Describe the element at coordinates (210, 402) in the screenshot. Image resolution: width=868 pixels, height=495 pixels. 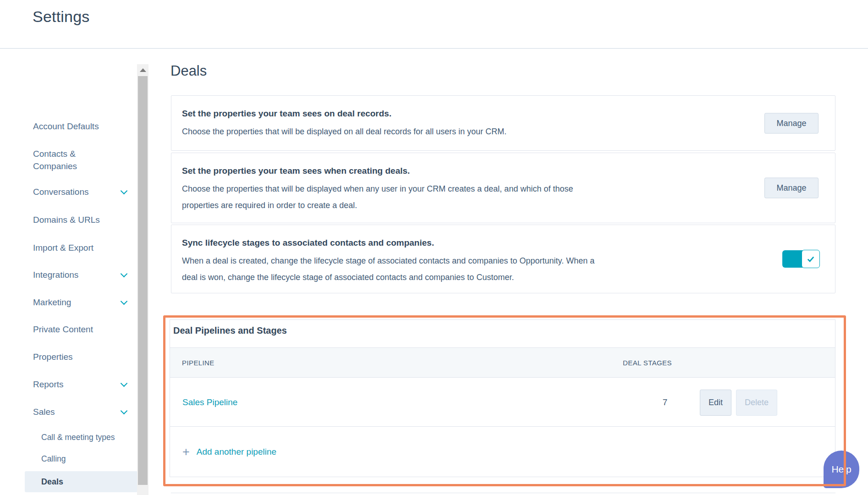
I see `sales-pipeline-link: Sales Pipeline` at that location.